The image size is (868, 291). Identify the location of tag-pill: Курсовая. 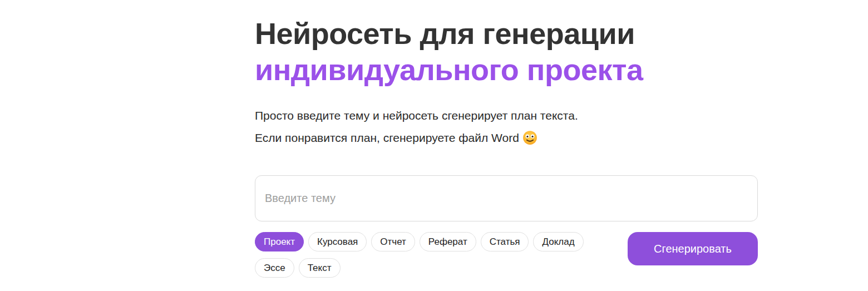
(337, 241).